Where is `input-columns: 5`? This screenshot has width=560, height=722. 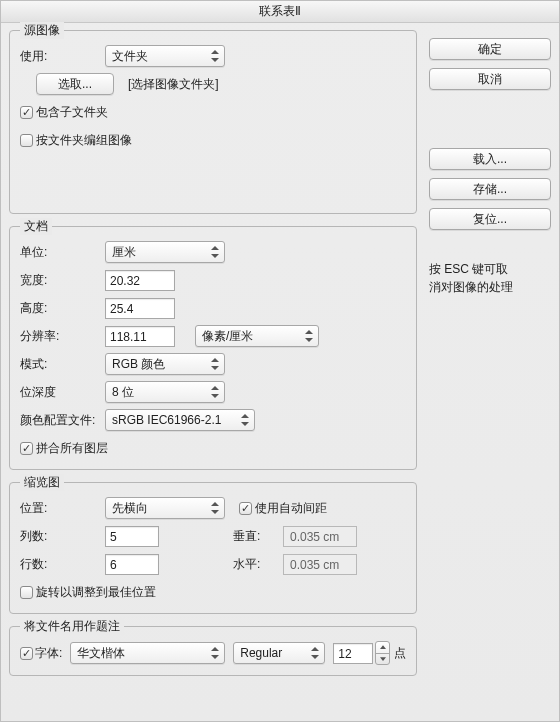
input-columns: 5 is located at coordinates (132, 536).